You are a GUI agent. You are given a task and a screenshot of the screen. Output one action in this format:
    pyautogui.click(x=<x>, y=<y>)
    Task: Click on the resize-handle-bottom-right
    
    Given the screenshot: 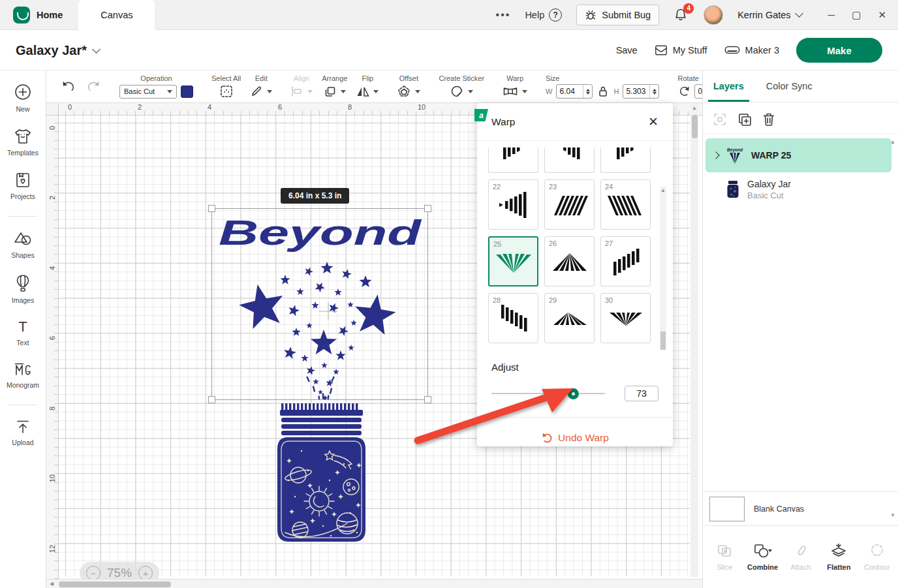 What is the action you would take?
    pyautogui.click(x=428, y=399)
    